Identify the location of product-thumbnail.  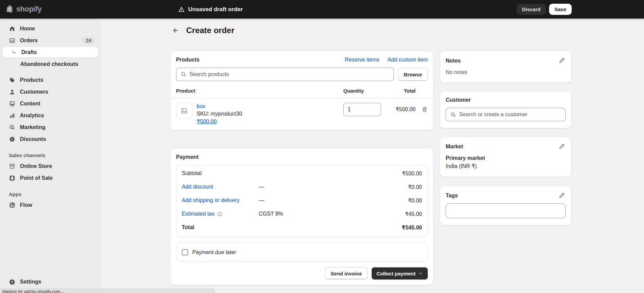
(184, 111).